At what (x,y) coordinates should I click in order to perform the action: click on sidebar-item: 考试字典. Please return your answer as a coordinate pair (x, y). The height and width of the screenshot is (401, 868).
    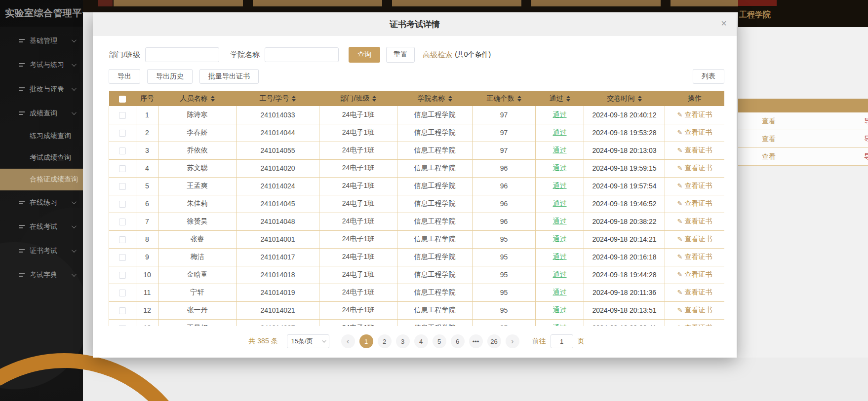
    Looking at the image, I should click on (41, 275).